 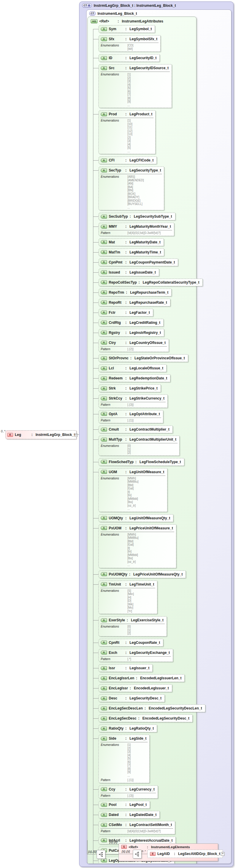 What do you see at coordinates (116, 643) in the screenshot?
I see `attribute-name: CpnRt` at bounding box center [116, 643].